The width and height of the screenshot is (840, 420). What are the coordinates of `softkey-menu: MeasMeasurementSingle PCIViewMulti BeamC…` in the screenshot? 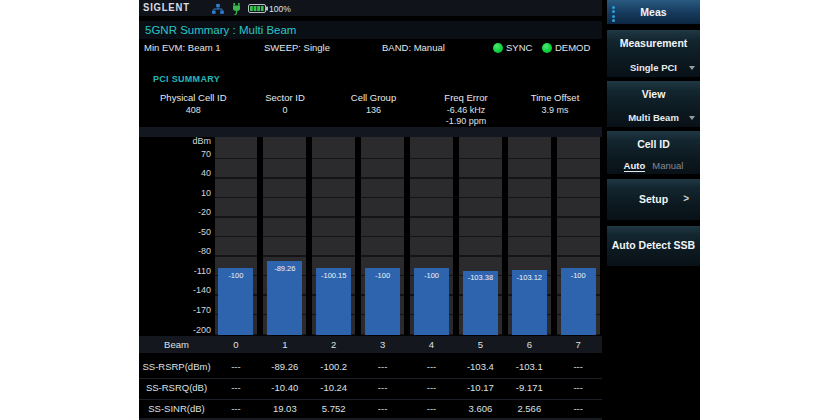 It's located at (654, 210).